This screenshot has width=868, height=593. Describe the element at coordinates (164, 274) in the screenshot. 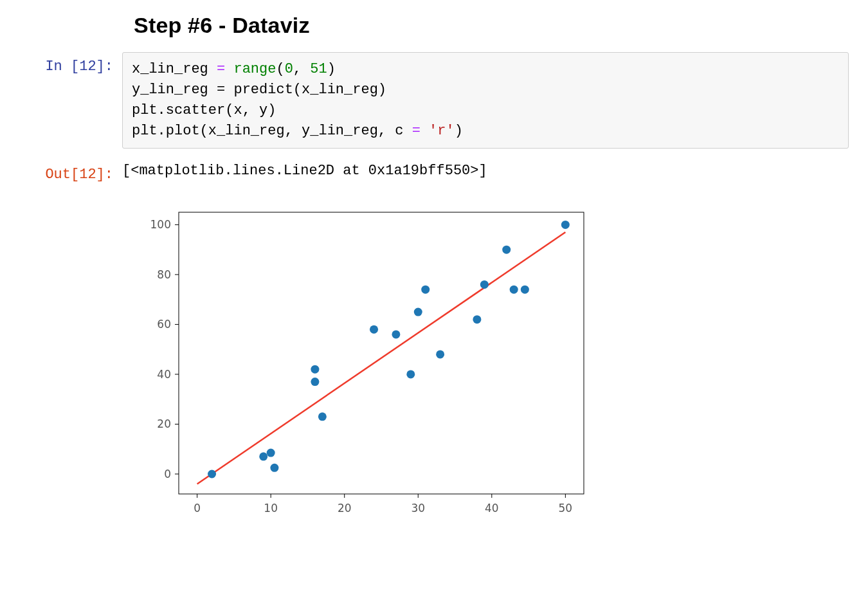

I see `y-tick-label: 80` at that location.